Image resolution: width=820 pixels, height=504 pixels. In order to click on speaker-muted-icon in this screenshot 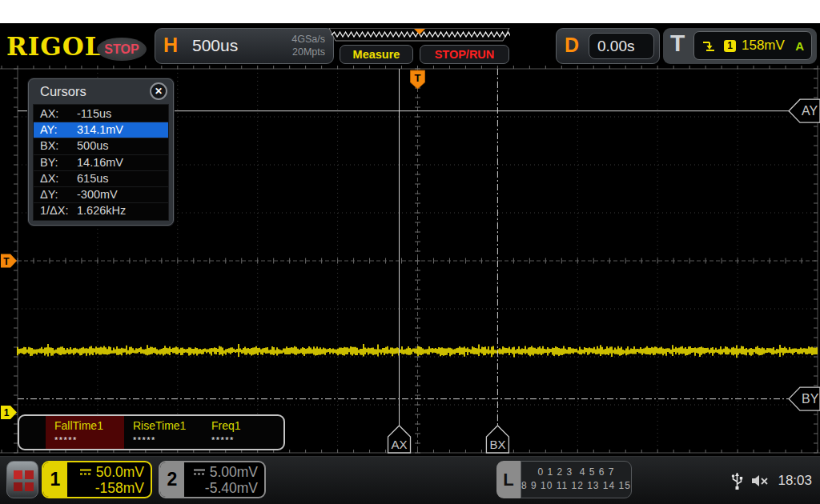, I will do `click(761, 481)`.